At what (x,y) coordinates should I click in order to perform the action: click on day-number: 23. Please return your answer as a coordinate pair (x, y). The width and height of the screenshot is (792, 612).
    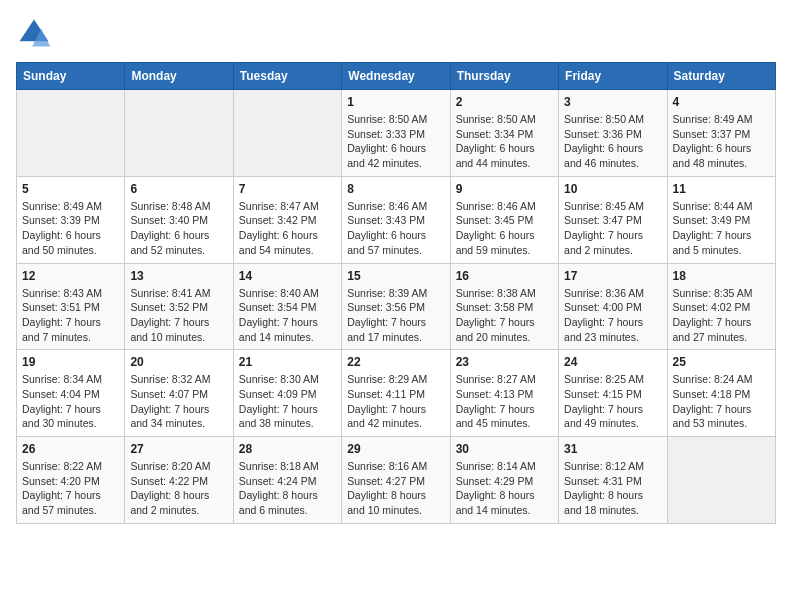
    Looking at the image, I should click on (504, 362).